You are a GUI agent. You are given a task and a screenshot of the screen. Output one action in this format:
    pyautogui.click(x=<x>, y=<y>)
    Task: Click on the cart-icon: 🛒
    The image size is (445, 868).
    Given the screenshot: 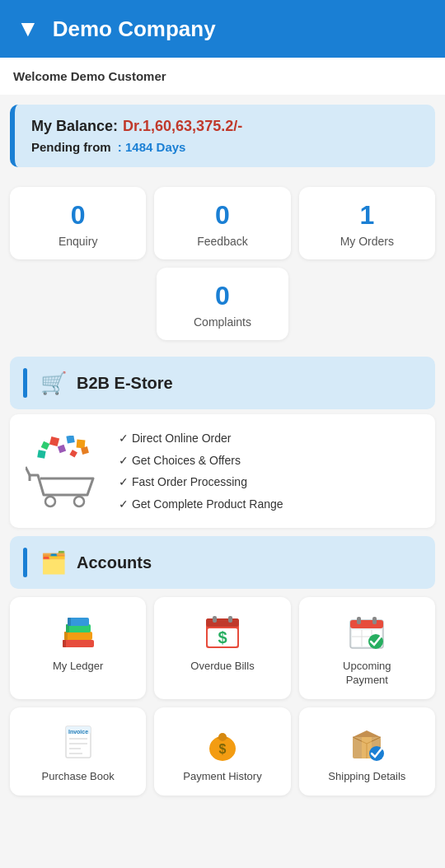 What is the action you would take?
    pyautogui.click(x=54, y=384)
    